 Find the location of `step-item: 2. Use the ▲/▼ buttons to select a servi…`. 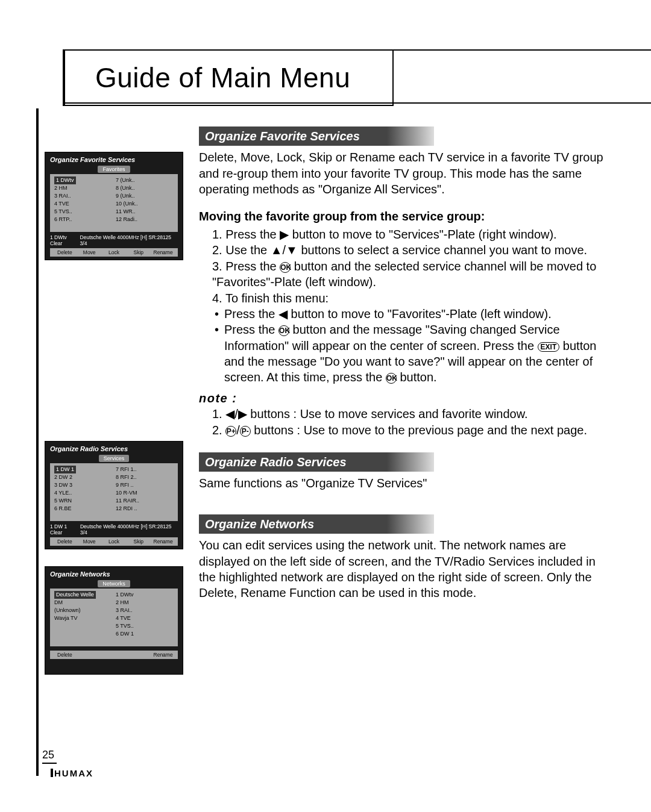

step-item: 2. Use the ▲/▼ buttons to select a servi… is located at coordinates (410, 250).